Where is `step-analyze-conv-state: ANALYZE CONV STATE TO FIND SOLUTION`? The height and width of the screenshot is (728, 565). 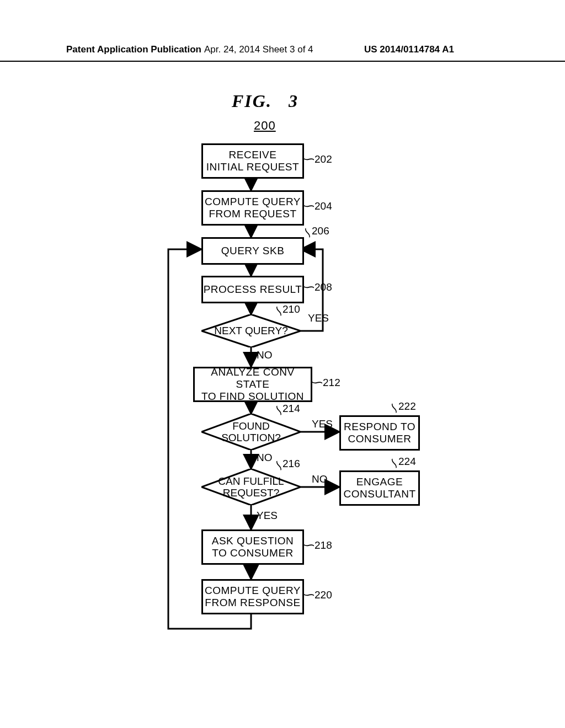
step-analyze-conv-state: ANALYZE CONV STATE TO FIND SOLUTION is located at coordinates (253, 384).